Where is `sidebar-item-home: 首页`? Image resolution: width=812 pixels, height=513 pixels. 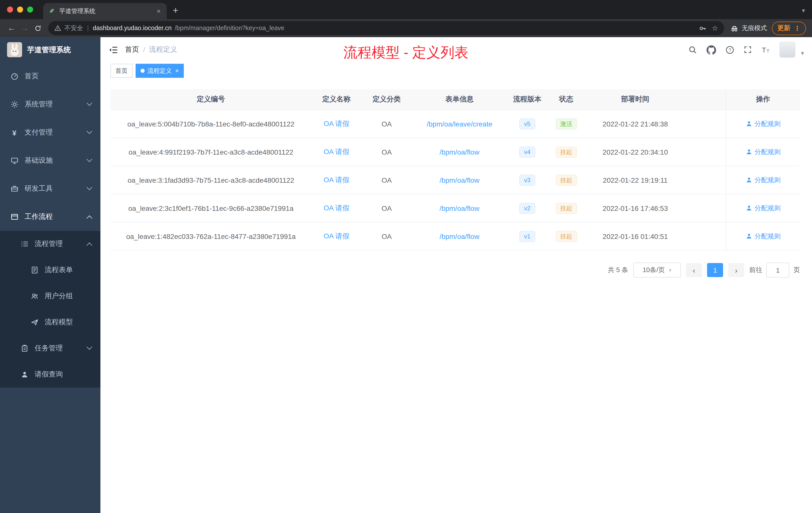
sidebar-item-home: 首页 is located at coordinates (50, 76).